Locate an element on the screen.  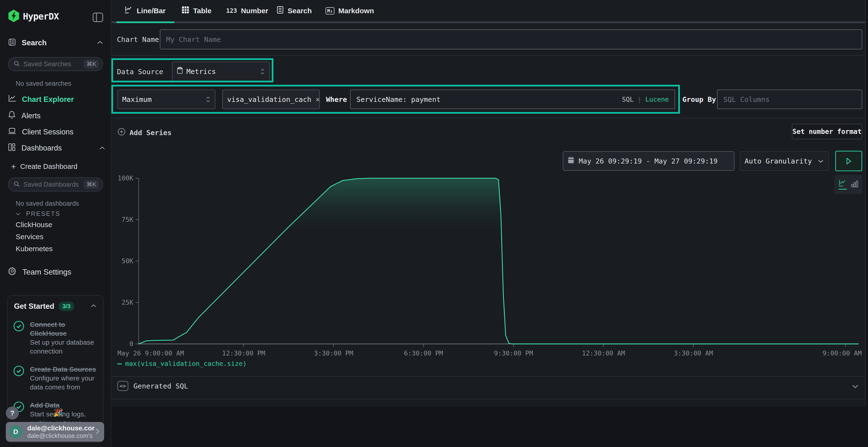
sidebar-item-chart-explorer: Chart Explorer is located at coordinates (56, 100).